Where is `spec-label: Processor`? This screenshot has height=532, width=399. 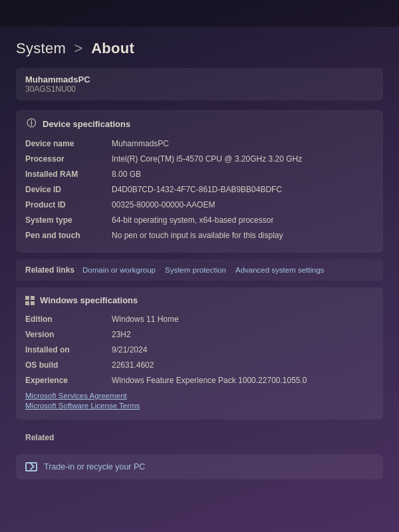 spec-label: Processor is located at coordinates (68, 159).